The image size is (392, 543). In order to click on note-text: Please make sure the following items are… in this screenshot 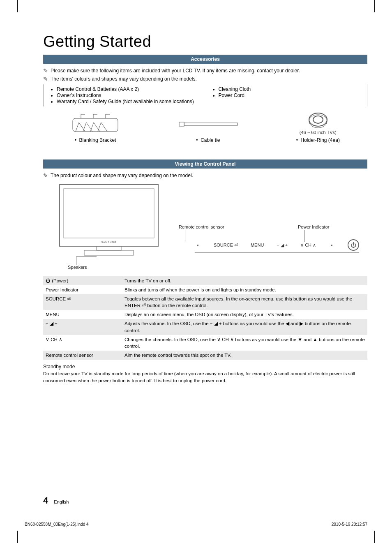, I will do `click(175, 71)`.